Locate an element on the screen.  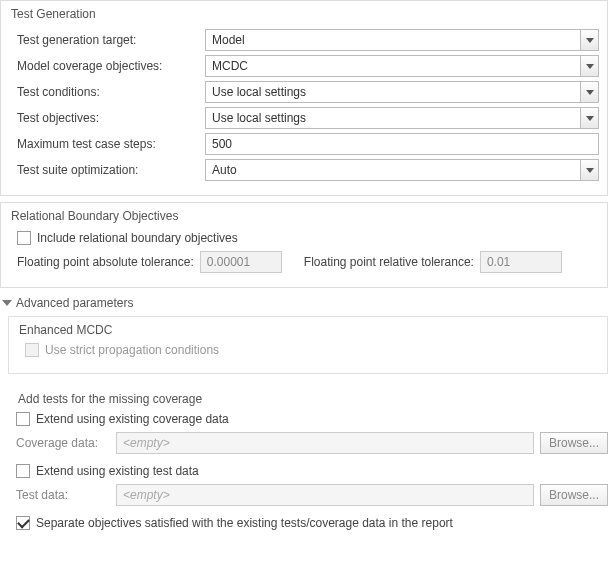
row-conditions: Test conditions: Use local settings is located at coordinates (308, 92).